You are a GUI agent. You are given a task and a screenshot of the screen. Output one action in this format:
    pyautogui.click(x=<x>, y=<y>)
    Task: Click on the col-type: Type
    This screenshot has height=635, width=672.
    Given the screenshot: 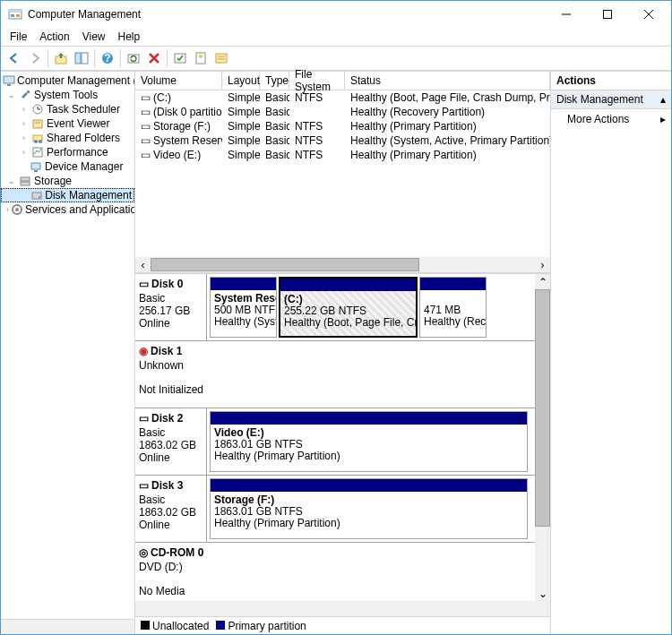 What is the action you would take?
    pyautogui.click(x=274, y=81)
    